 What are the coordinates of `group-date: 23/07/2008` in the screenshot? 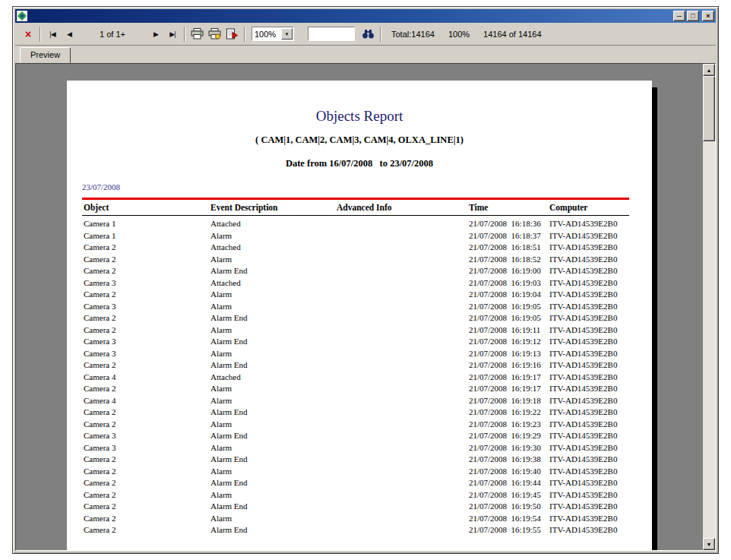 It's located at (101, 187).